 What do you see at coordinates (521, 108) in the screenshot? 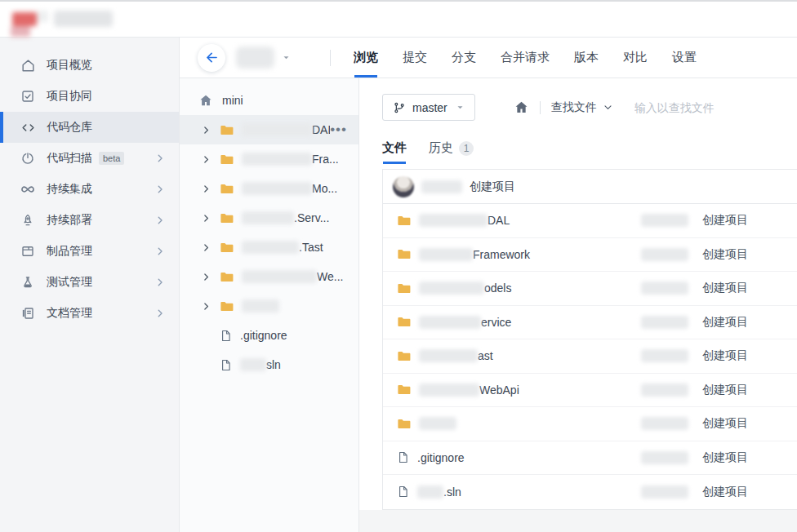
I see `repo-home-button` at bounding box center [521, 108].